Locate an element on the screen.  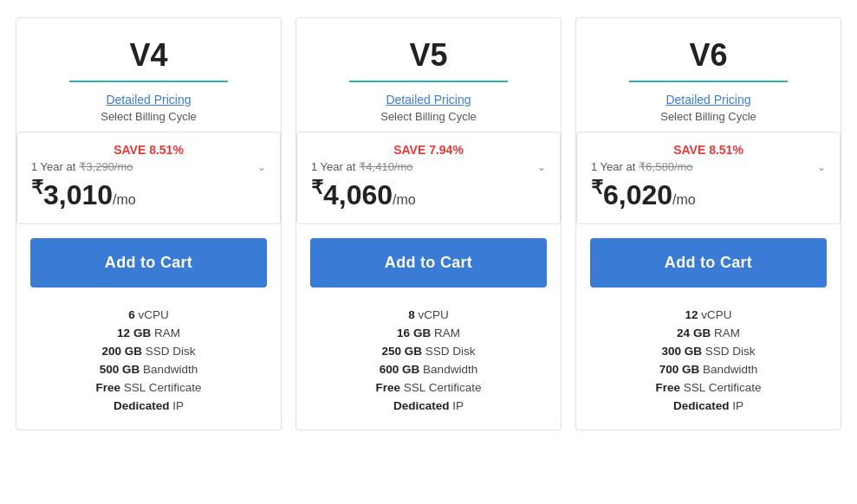
price-value: 3,010 is located at coordinates (78, 195).